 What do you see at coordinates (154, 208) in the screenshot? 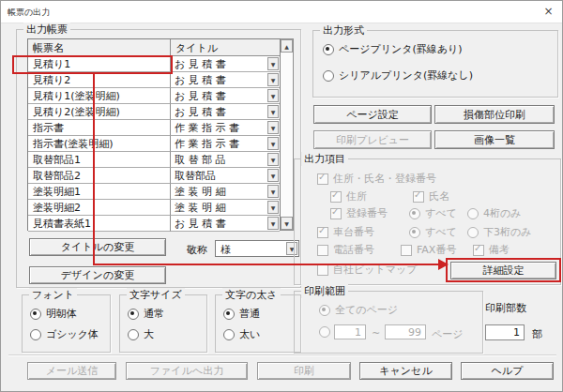
I see `table-row: 塗装明細2 塗 装 明 細▼` at bounding box center [154, 208].